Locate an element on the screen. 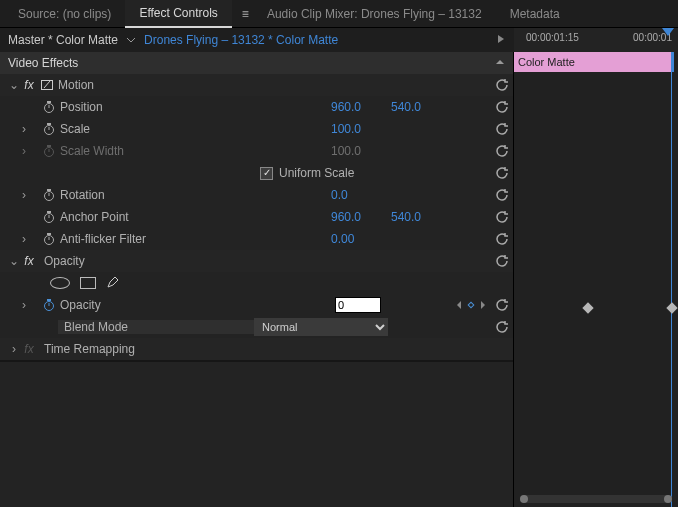  uniform-scale-label: Uniform Scale is located at coordinates (314, 173).